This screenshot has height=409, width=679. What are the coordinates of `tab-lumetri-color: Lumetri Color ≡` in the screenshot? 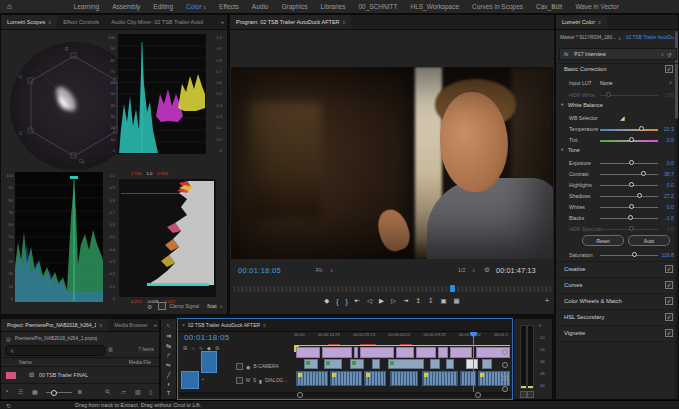 It's located at (582, 22).